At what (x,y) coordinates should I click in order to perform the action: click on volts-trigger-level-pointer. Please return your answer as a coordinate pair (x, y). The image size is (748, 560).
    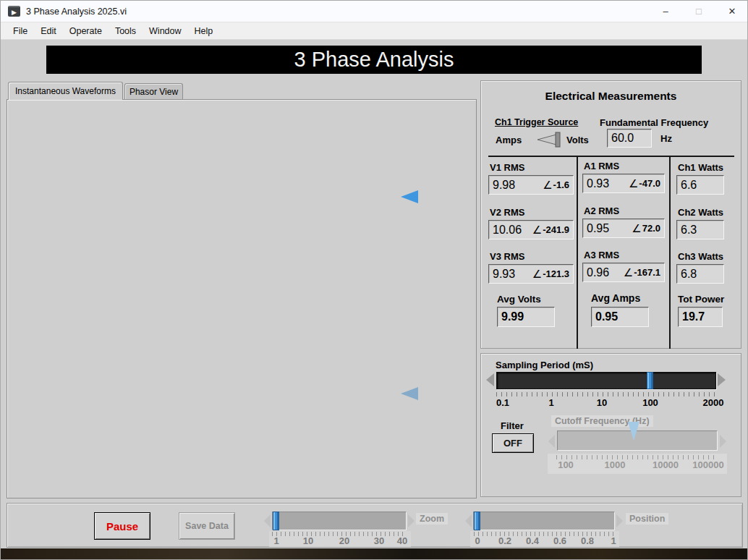
    Looking at the image, I should click on (409, 197).